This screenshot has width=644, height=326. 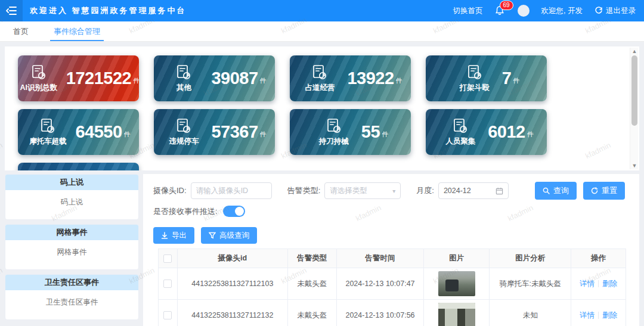 What do you see at coordinates (234, 211) in the screenshot?
I see `push-toggle` at bounding box center [234, 211].